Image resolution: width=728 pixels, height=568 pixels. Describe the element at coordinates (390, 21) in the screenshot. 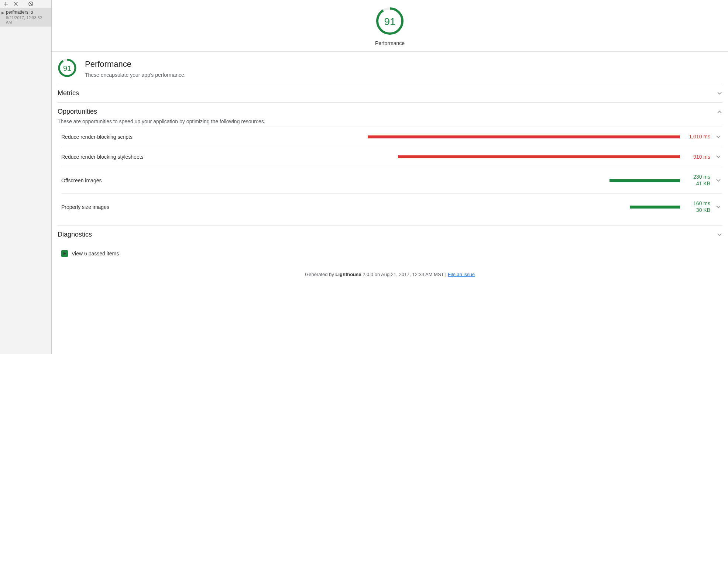

I see `score-value: 91` at that location.